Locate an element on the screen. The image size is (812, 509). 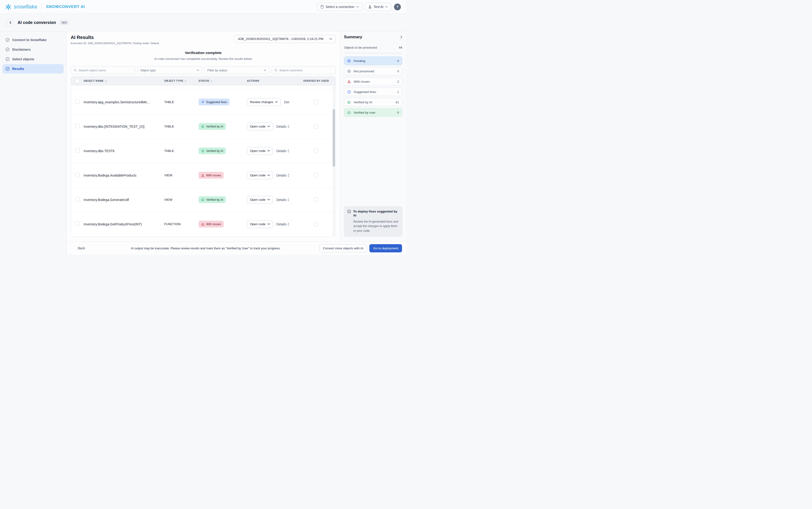
flask-snowflake-icon is located at coordinates (370, 7).